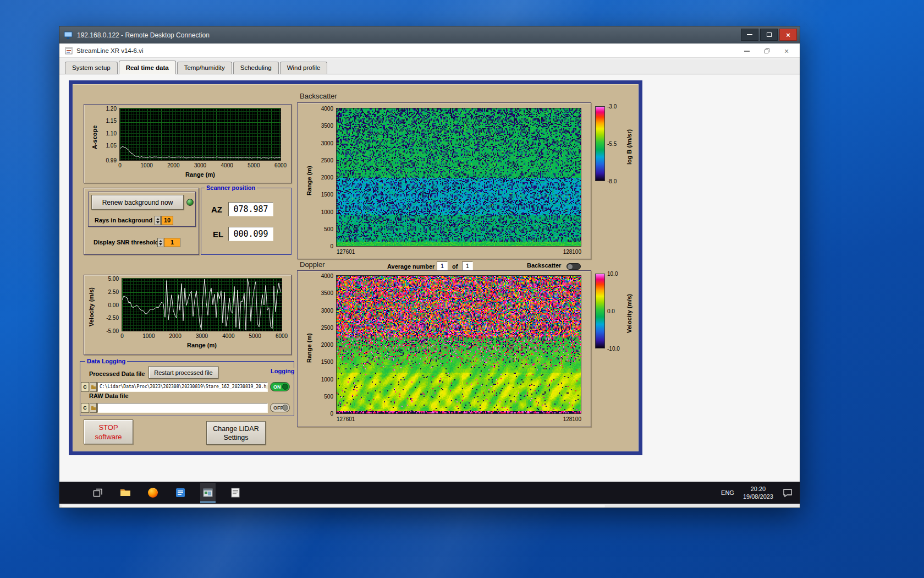  Describe the element at coordinates (85, 408) in the screenshot. I see `raw-file-drive-box: C` at that location.